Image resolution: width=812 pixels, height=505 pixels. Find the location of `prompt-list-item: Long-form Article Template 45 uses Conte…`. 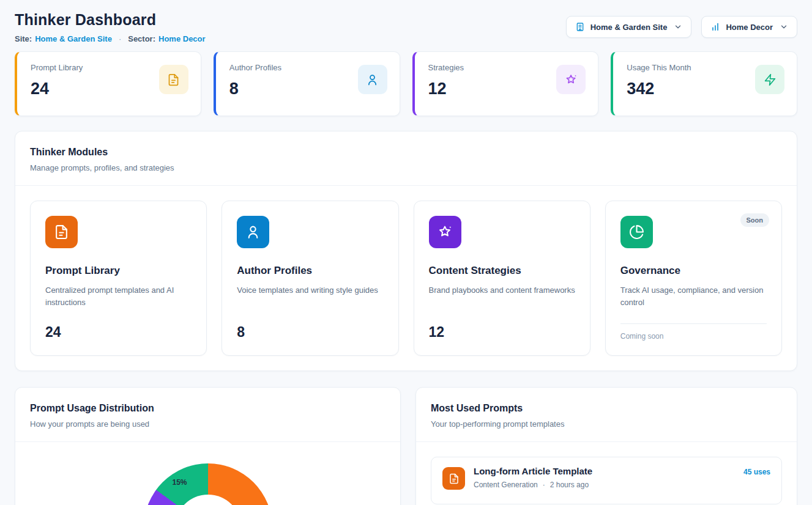

prompt-list-item: Long-form Article Template 45 uses Conte… is located at coordinates (606, 481).